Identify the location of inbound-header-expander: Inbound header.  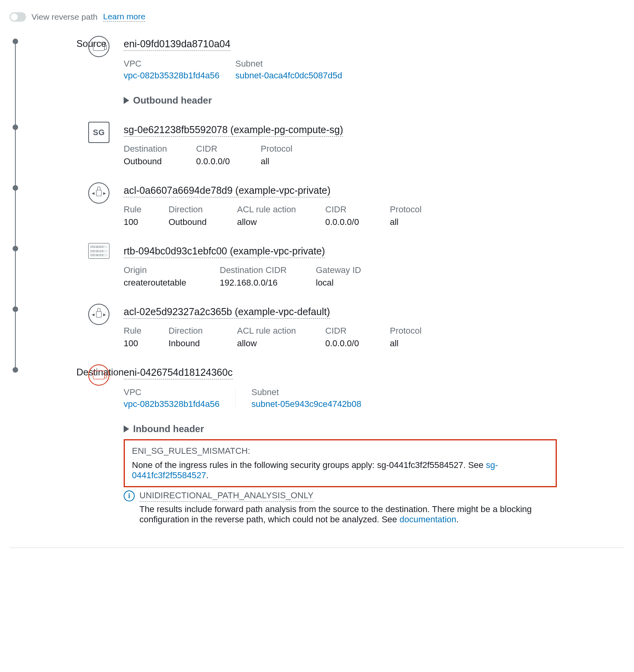
(374, 429).